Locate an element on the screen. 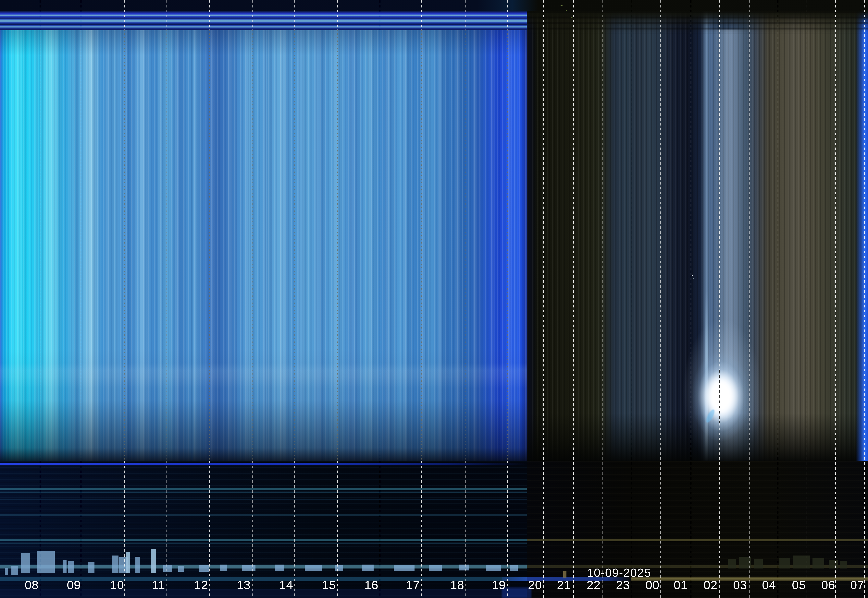 This screenshot has height=598, width=868. hour-label-08: 08 is located at coordinates (31, 585).